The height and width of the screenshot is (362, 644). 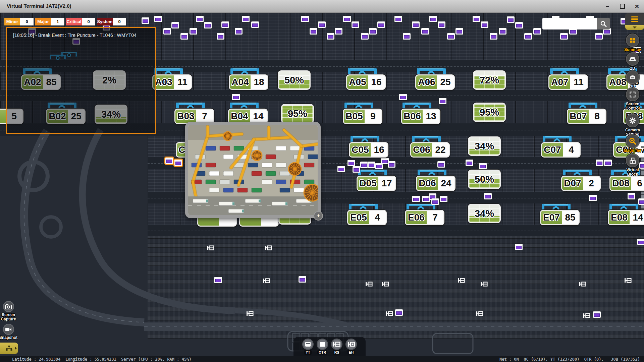 What do you see at coordinates (369, 150) in the screenshot?
I see `block-label-C05: C0516` at bounding box center [369, 150].